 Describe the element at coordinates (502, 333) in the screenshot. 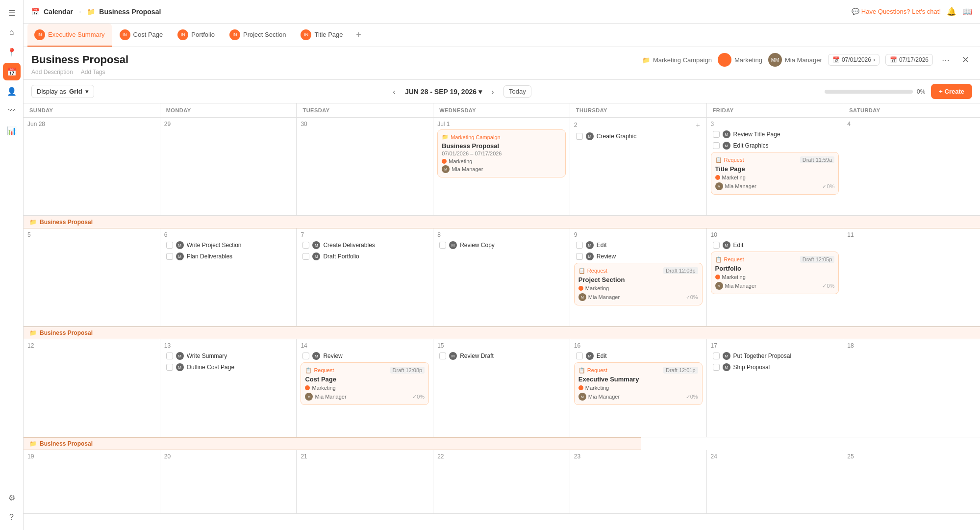

I see `section-banner-business-proposal-2: 📁 Business Proposal` at that location.